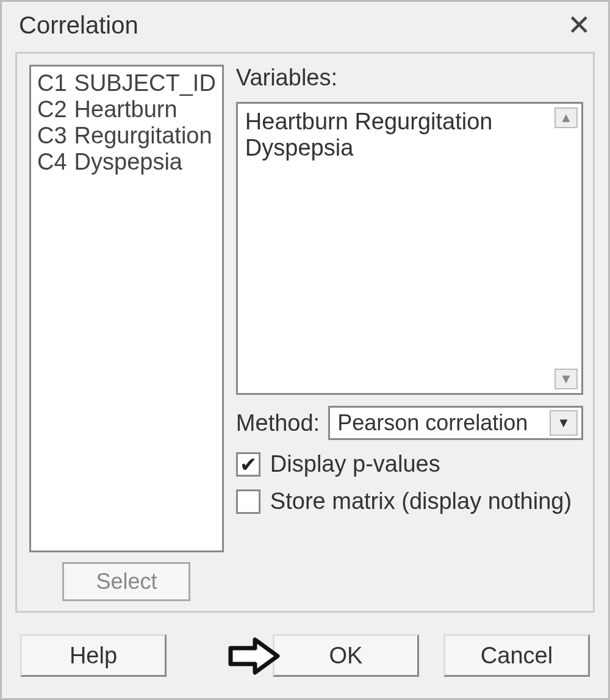 The height and width of the screenshot is (700, 610). I want to click on chevron-down-icon: ▼, so click(564, 423).